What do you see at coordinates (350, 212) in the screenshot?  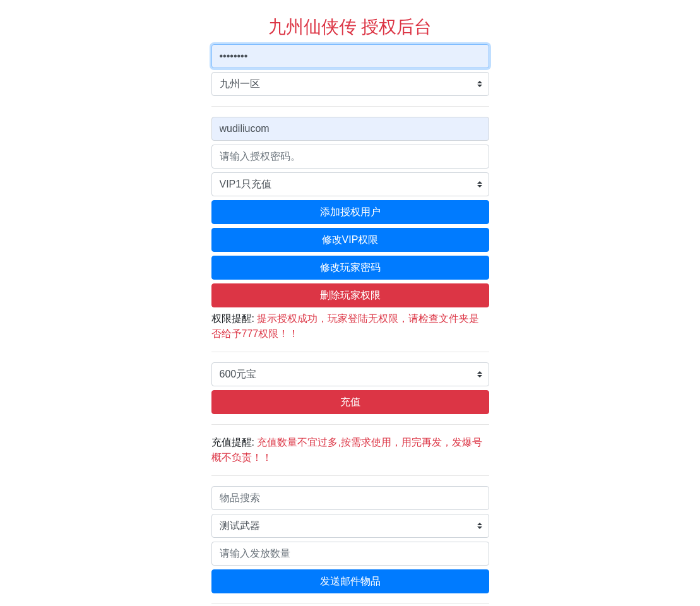 I see `add-auth-user-button: 添加授权用户` at bounding box center [350, 212].